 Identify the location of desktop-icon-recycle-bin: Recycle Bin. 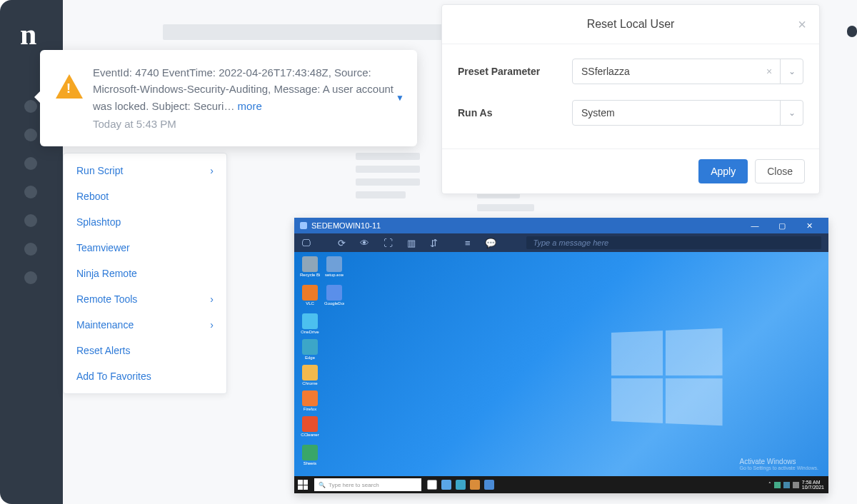
(310, 267).